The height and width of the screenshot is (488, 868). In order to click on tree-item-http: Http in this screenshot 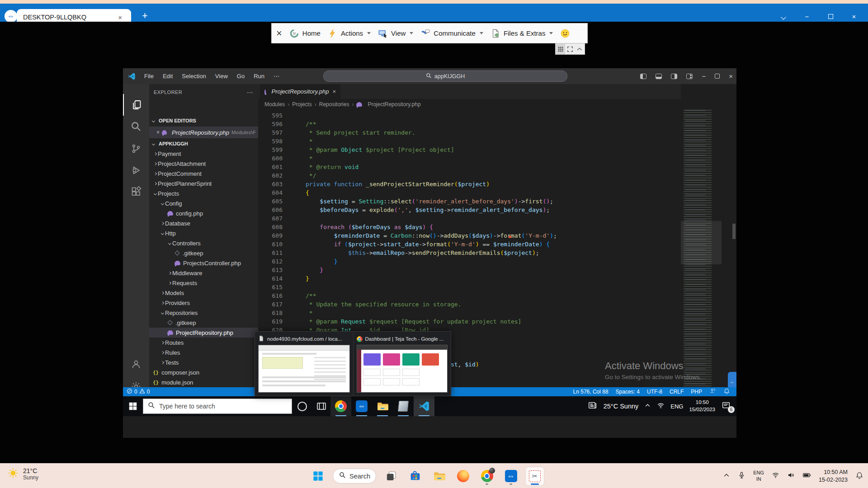, I will do `click(203, 233)`.